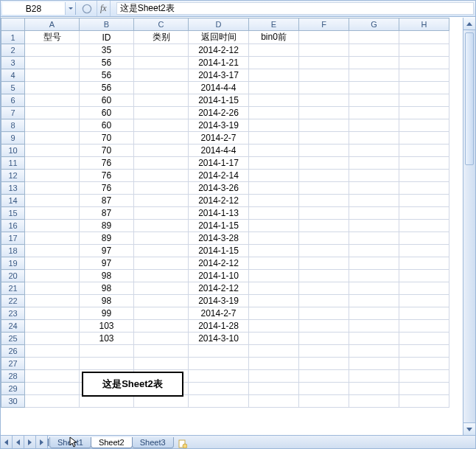 This screenshot has height=449, width=476. Describe the element at coordinates (219, 139) in the screenshot. I see `cell-D9: 2014-2-7` at that location.